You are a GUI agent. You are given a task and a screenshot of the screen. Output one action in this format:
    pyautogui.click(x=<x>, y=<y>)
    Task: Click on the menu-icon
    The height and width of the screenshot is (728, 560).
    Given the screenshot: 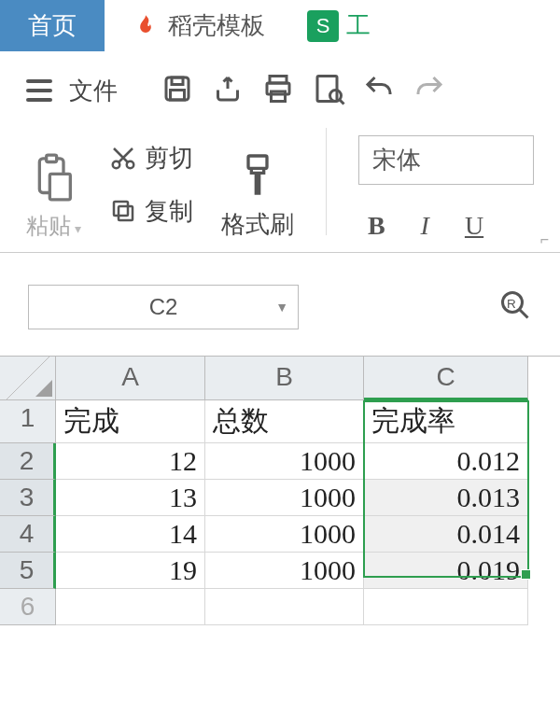 What is the action you would take?
    pyautogui.click(x=39, y=91)
    